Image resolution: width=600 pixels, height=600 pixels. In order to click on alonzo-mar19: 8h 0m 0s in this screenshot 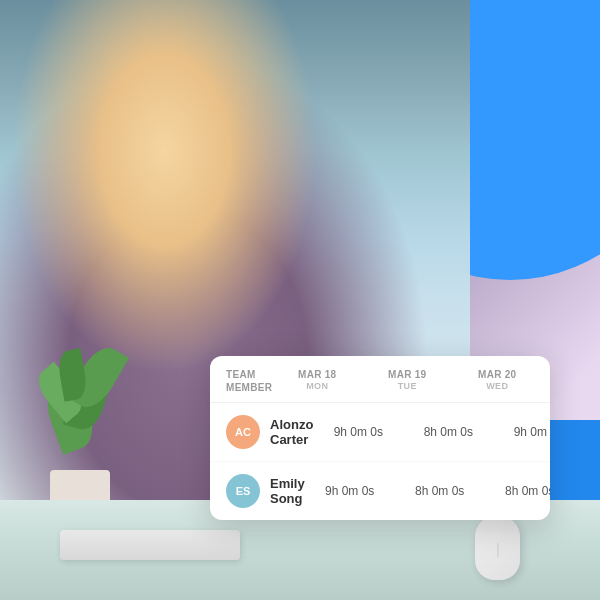, I will do `click(448, 432)`.